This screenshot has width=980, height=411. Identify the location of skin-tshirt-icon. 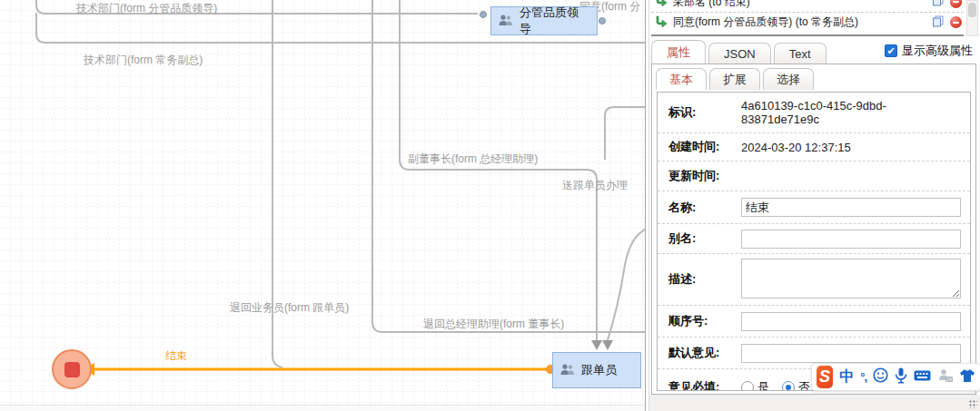
(967, 377).